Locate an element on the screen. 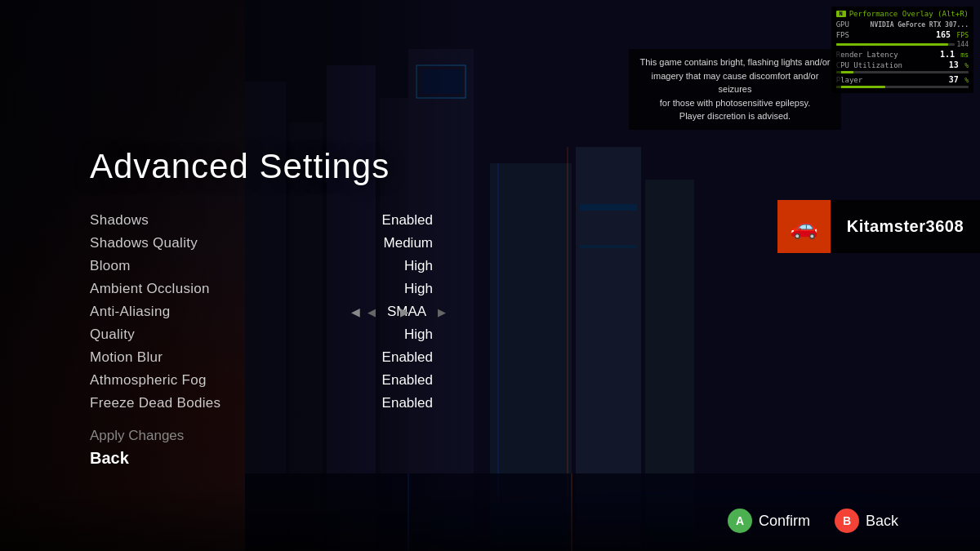 This screenshot has height=551, width=980. settings-list: Shadows Enabled Shadows Quality Medium B… is located at coordinates (268, 312).